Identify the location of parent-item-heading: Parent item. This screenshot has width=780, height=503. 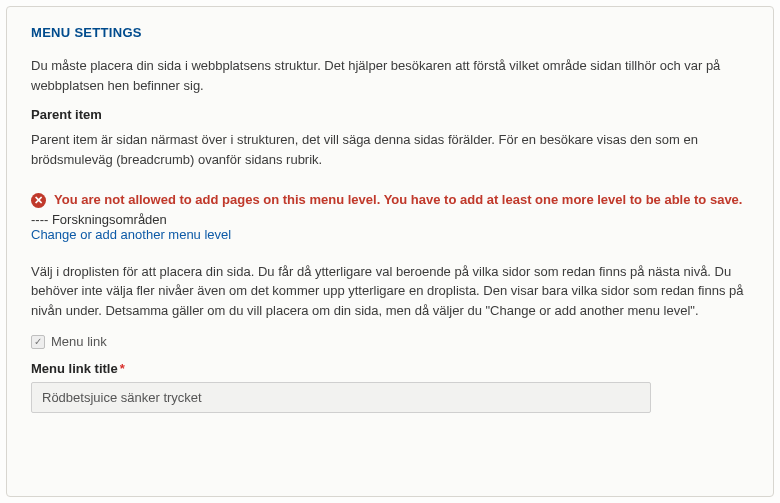
(390, 114).